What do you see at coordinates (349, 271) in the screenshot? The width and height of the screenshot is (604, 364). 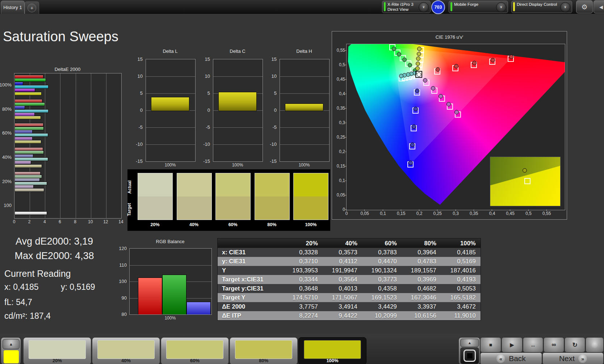 I see `table-row: Y193,3953191,9947190,1324189,1557187,401…` at bounding box center [349, 271].